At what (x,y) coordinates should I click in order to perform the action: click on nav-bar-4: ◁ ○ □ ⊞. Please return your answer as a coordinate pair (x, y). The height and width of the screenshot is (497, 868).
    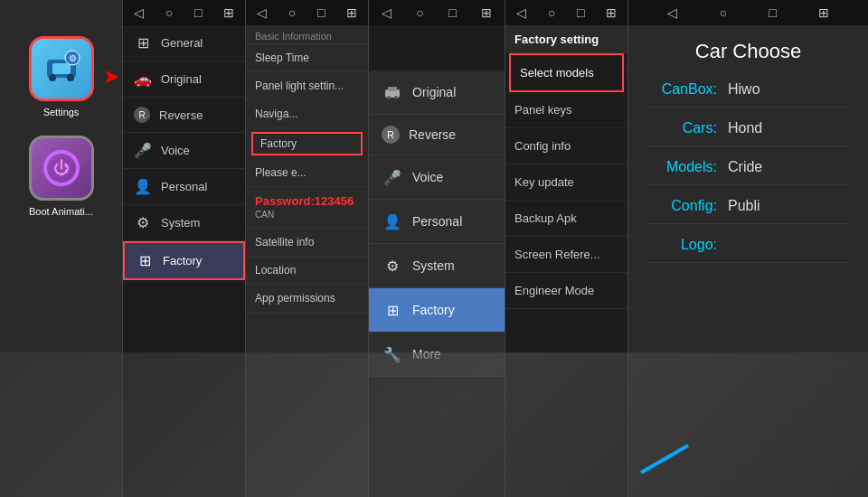
    Looking at the image, I should click on (437, 13).